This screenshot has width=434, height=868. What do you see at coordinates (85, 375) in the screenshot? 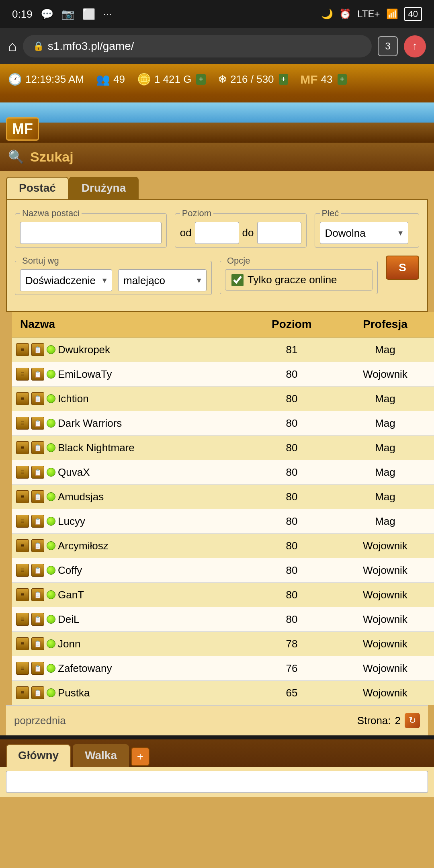
I see `player-name: EmiLowaTy` at bounding box center [85, 375].